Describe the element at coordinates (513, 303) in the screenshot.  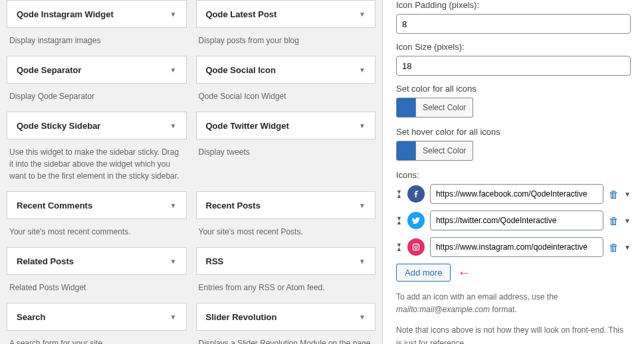
I see `help-text-email: To add an icon with an email address, us…` at that location.